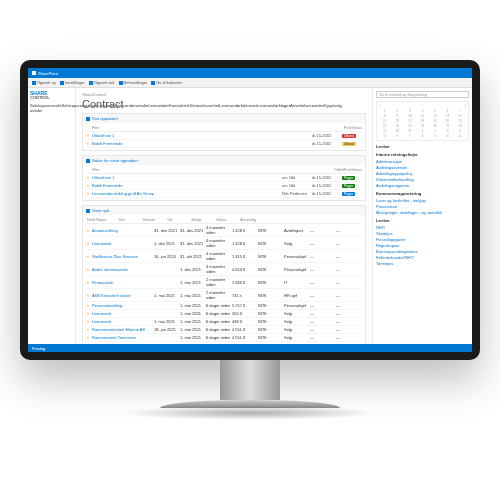 The width and height of the screenshot is (500, 500). Describe the element at coordinates (422, 212) in the screenshot. I see `right-link: Målstyringer, utviklinger - og statisitk…` at that location.